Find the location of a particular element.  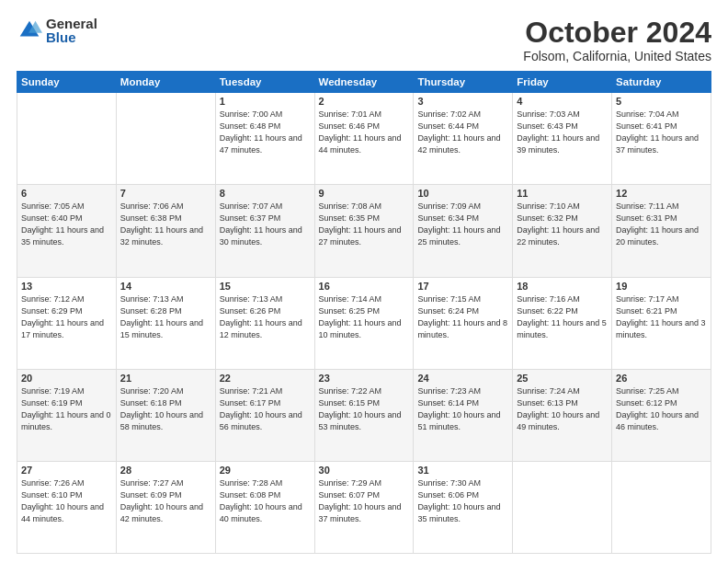

calendar-cell: 15Sunrise: 7:13 AM Sunset: 6:26 PM Dayli… is located at coordinates (265, 323).